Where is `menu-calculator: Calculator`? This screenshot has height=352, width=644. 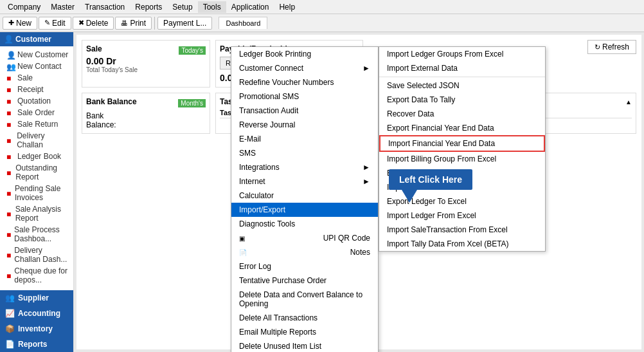
menu-calculator: Calculator is located at coordinates (305, 196).